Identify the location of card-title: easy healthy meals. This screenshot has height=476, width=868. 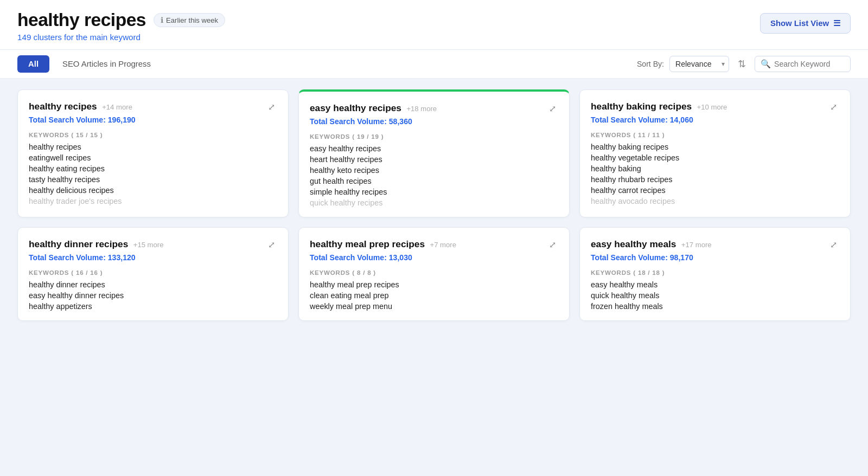
(634, 244).